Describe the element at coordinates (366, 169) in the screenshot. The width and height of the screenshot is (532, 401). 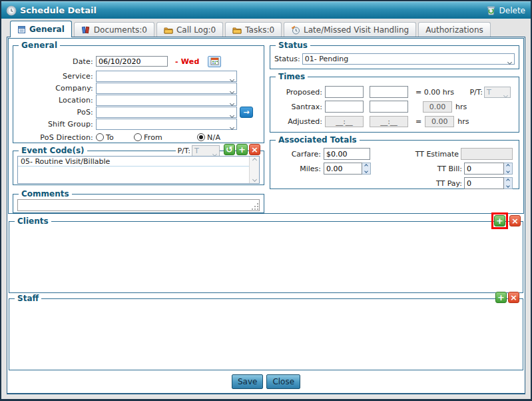
I see `miles-spinner` at that location.